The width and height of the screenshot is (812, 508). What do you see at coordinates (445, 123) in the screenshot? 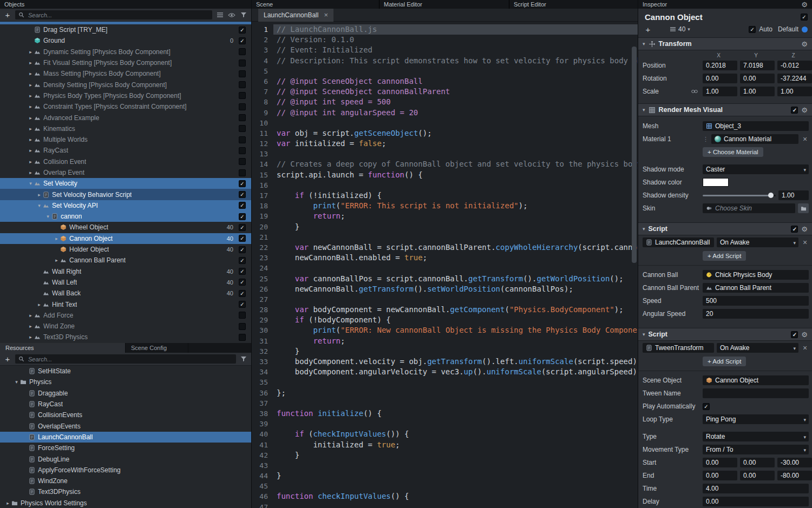
I see `code-line: 10` at bounding box center [445, 123].